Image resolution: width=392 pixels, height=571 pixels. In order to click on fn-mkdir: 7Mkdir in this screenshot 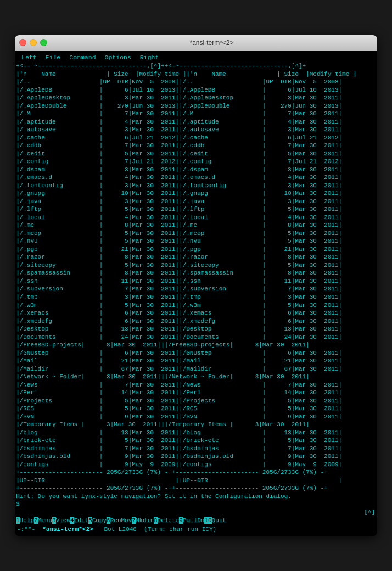, I will do `click(143, 520)`.